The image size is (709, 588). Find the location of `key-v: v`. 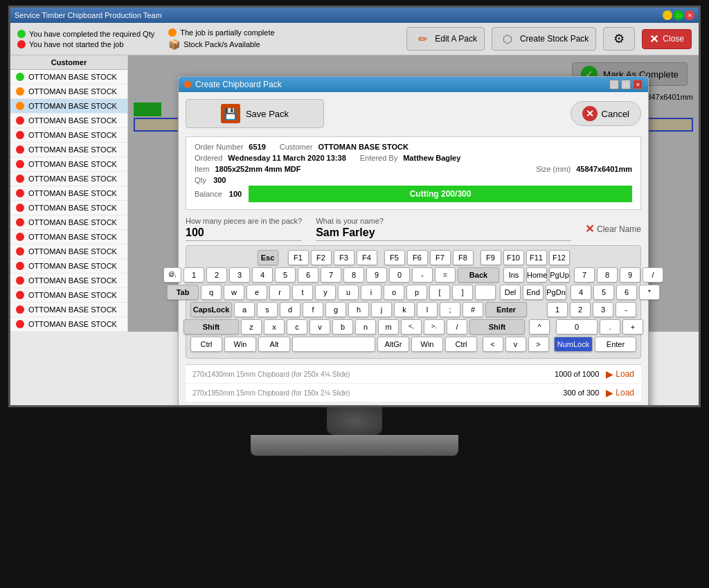

key-v: v is located at coordinates (320, 327).